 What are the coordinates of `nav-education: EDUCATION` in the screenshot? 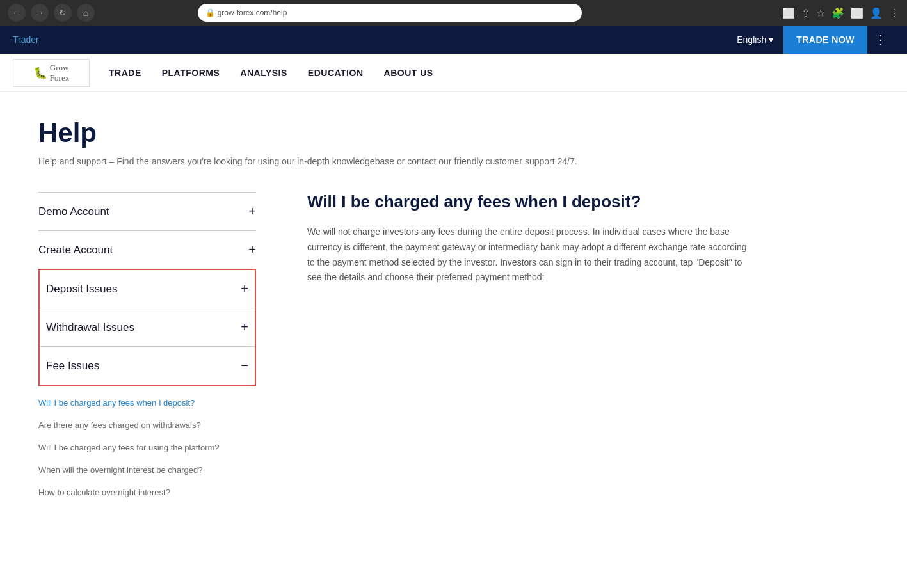 It's located at (335, 73).